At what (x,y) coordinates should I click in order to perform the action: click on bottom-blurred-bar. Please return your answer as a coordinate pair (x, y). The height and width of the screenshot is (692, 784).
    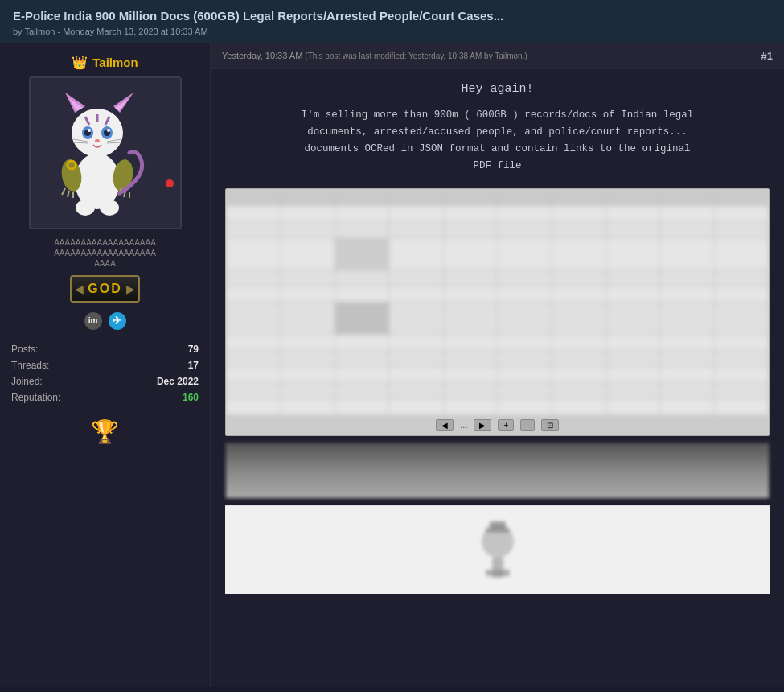
    Looking at the image, I should click on (497, 471).